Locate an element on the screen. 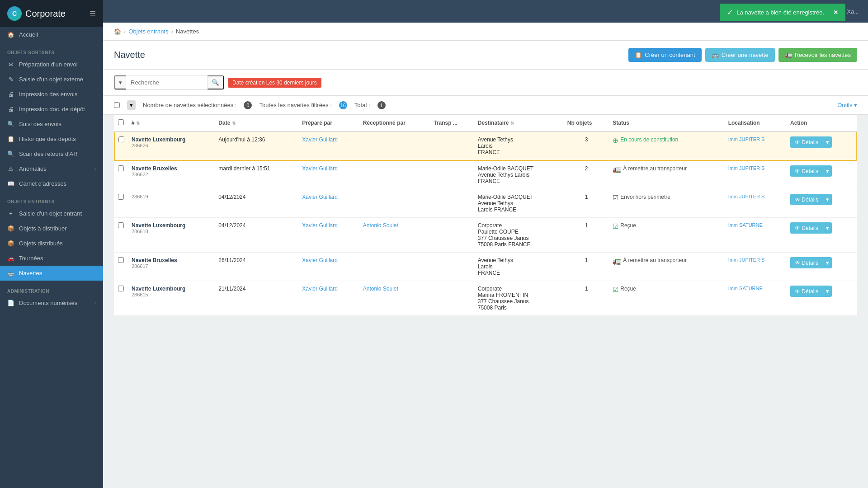  th-checkbox is located at coordinates (121, 123).